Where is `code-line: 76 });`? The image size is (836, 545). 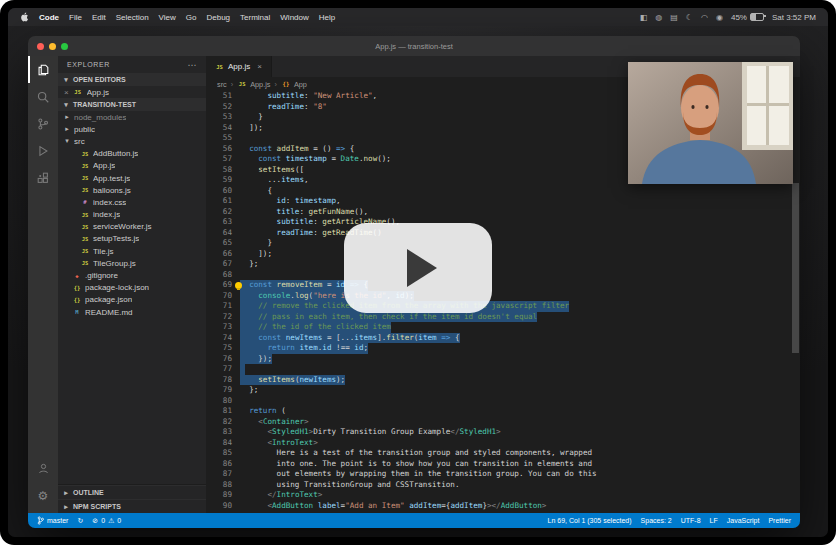 code-line: 76 }); is located at coordinates (503, 360).